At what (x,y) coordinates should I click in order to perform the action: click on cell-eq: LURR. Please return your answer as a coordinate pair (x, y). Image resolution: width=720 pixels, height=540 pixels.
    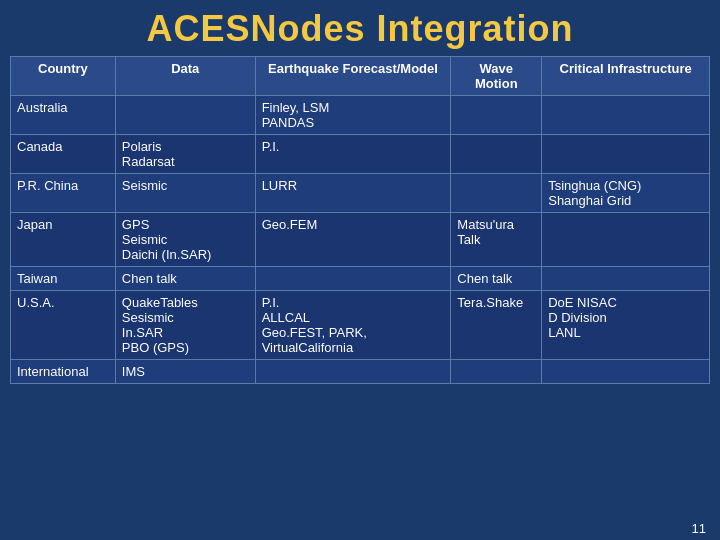
    Looking at the image, I should click on (353, 194).